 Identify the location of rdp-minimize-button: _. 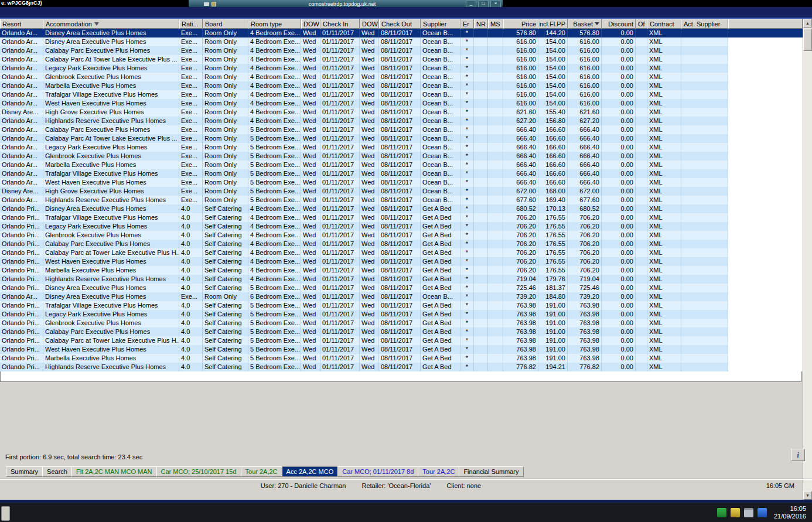
(471, 4).